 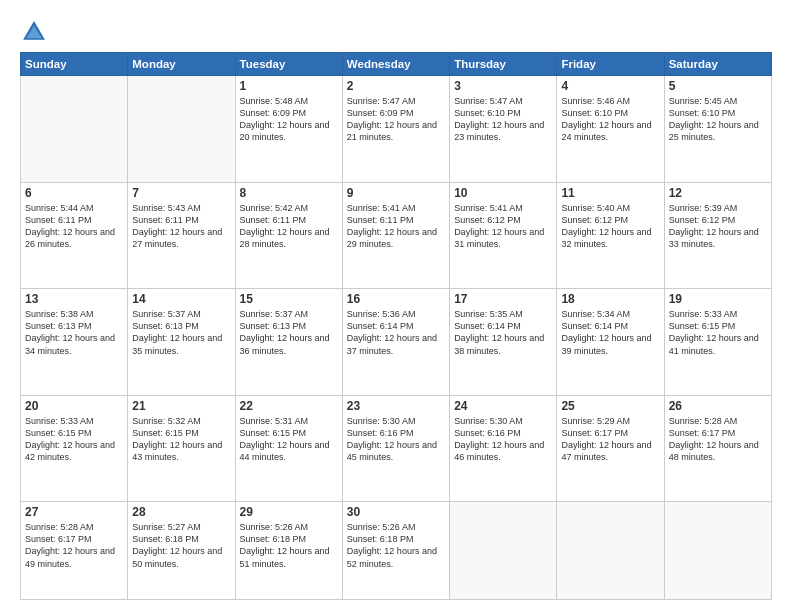 I want to click on day-cell: 27Sunrise: 5:28 AM Sunset: 6:17 PM Dayli…, so click(x=74, y=551).